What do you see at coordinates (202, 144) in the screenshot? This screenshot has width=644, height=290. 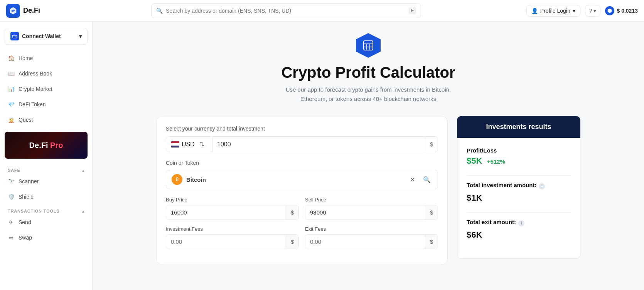 I see `currency-chevron: ⇅` at bounding box center [202, 144].